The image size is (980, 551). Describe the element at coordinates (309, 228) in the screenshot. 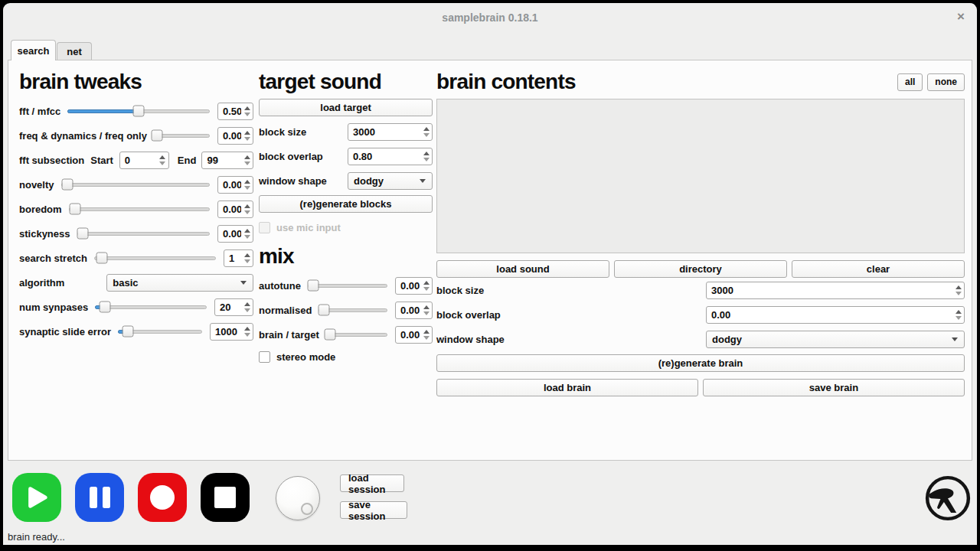

I see `use-mic-input-label: use mic input` at that location.